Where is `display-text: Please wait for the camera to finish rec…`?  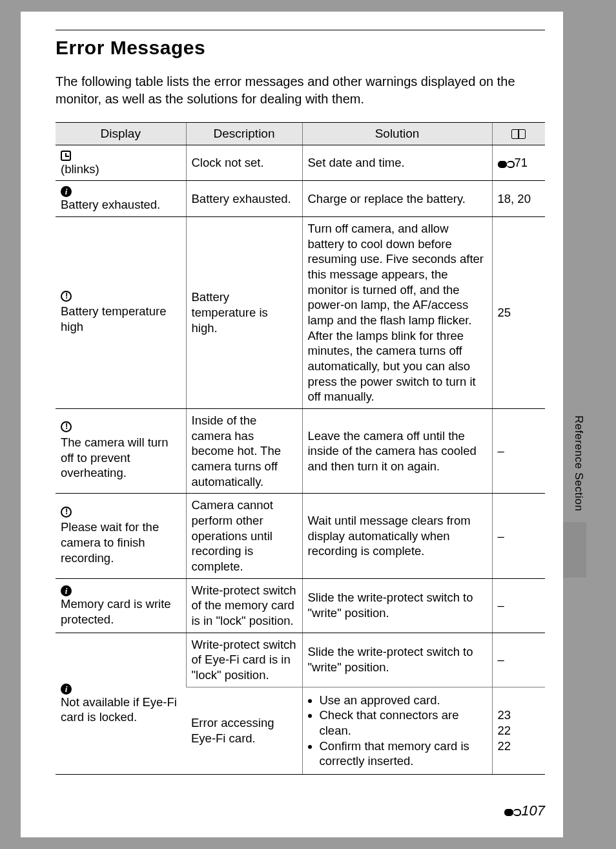 display-text: Please wait for the camera to finish rec… is located at coordinates (110, 542).